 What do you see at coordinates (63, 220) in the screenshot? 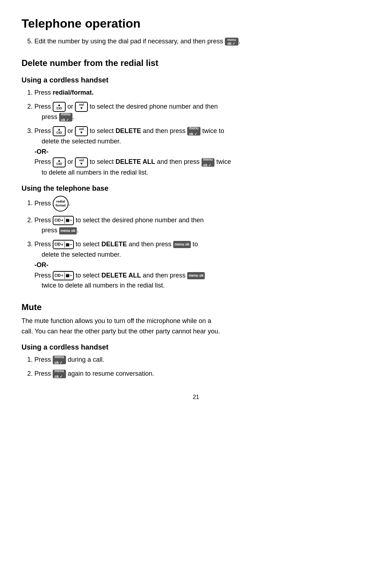
I see `cid-plus-vol-minus-key-2: CID + ▩ −` at bounding box center [63, 220].